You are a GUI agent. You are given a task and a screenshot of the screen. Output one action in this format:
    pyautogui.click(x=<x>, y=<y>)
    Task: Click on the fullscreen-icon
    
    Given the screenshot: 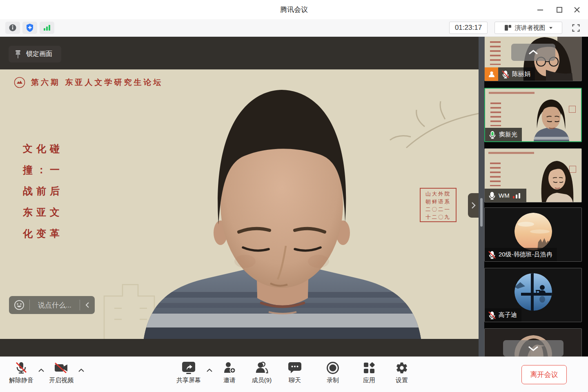 What is the action you would take?
    pyautogui.click(x=576, y=28)
    